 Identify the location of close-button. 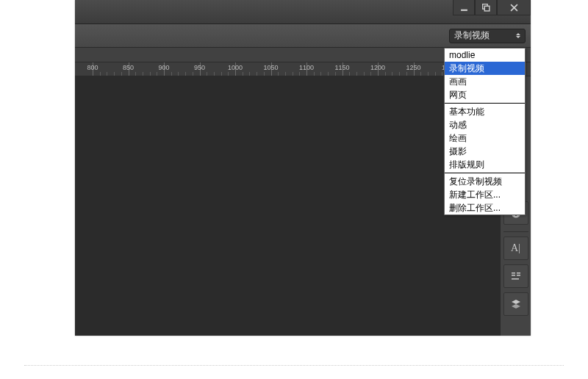
(514, 7).